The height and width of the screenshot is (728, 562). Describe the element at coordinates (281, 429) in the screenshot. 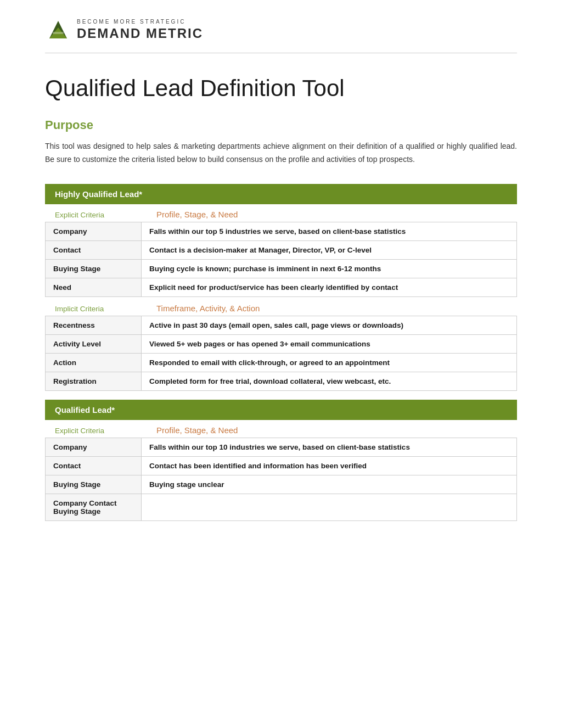

I see `explicit-criteria-q: Explicit Criteria Profile, Stage, & Need` at that location.